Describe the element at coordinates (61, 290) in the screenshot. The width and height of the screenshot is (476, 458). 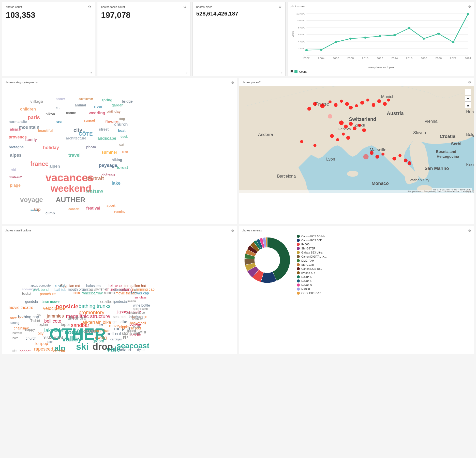
I see `classification-word: bathtub` at that location.